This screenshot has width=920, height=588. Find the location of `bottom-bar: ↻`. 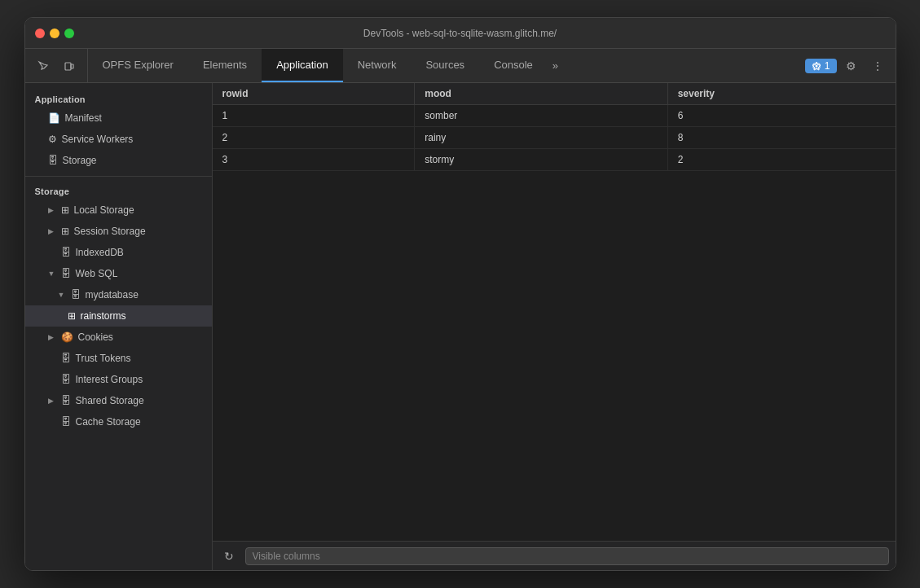

bottom-bar: ↻ is located at coordinates (554, 555).